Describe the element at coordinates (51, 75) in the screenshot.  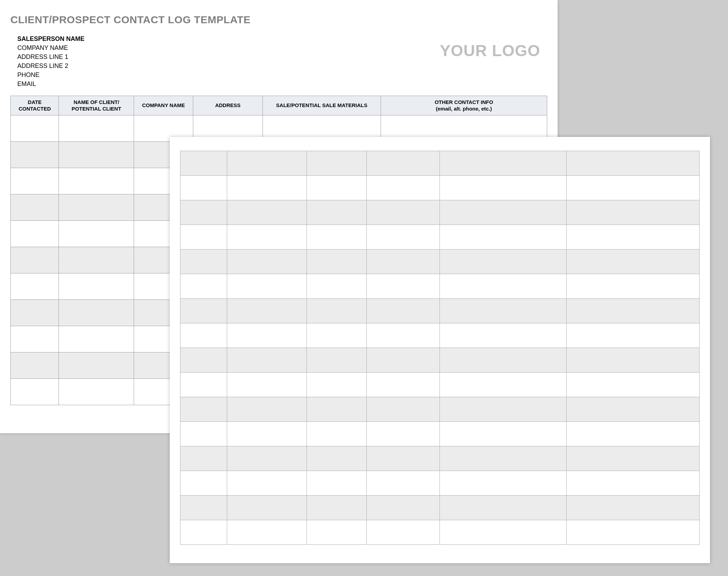
I see `salesperson-phone: PHONE` at that location.